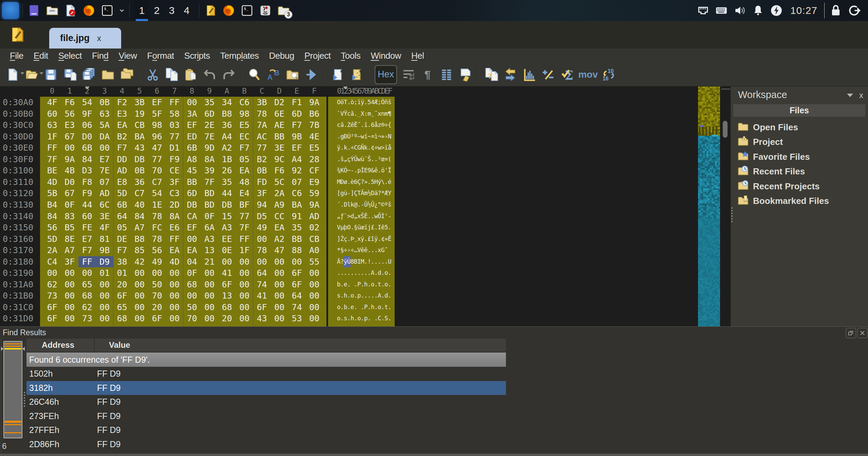  I want to click on hex-byte: 7E, so click(105, 171).